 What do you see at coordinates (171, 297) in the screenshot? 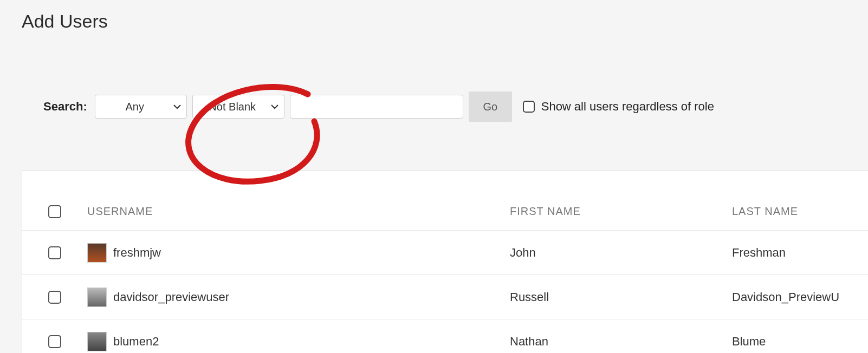
I see `cell-username: davidsor_previewuser` at bounding box center [171, 297].